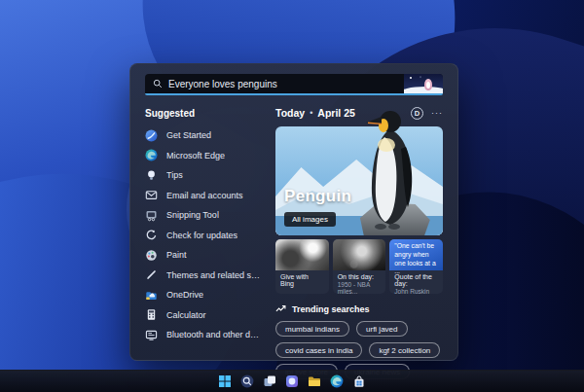  Describe the element at coordinates (292, 381) in the screenshot. I see `widgets-button` at that location.